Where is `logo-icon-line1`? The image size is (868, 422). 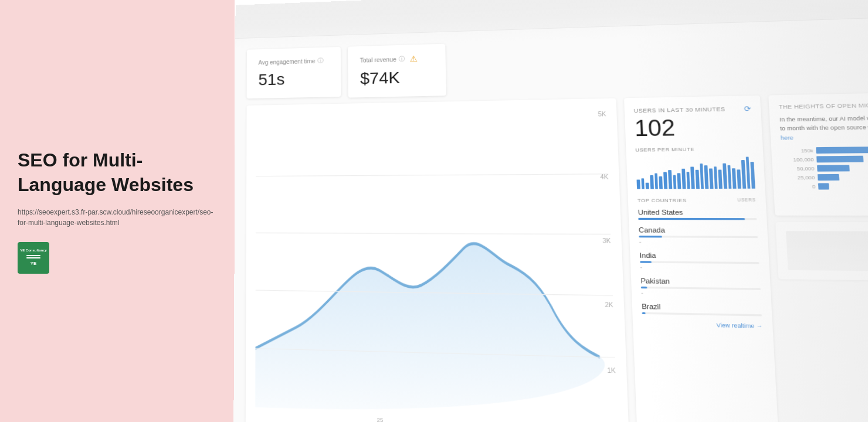
logo-icon-line1 is located at coordinates (33, 256).